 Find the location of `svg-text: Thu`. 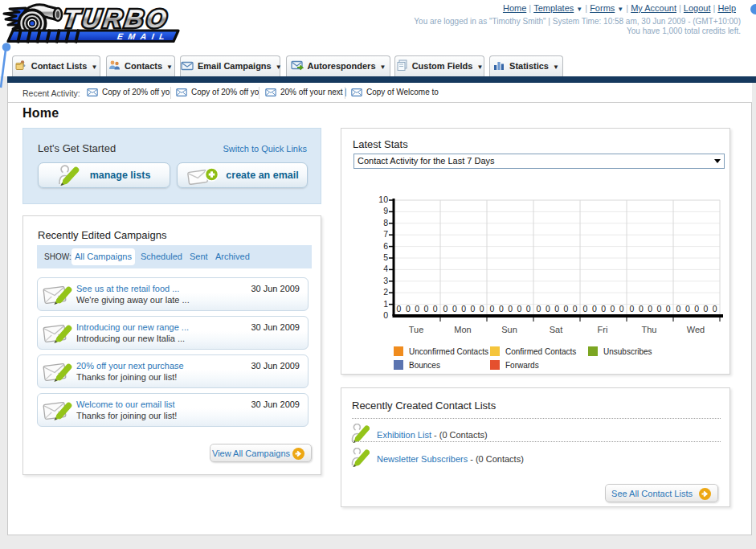

svg-text: Thu is located at coordinates (649, 330).